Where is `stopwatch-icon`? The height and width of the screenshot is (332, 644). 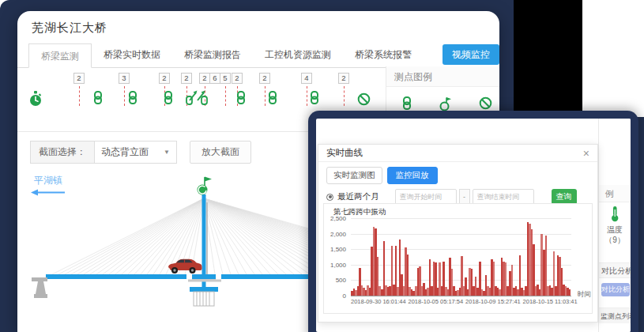
stopwatch-icon is located at coordinates (36, 100).